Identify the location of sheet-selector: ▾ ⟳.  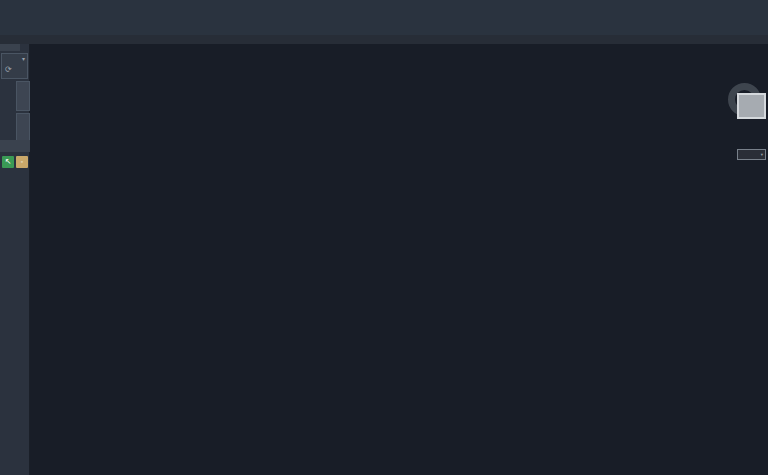
(14, 66).